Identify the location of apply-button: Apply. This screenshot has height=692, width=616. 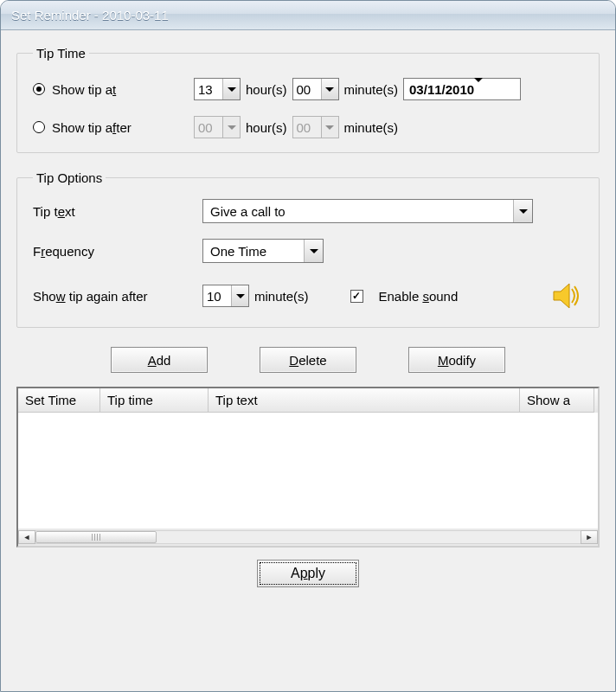
(308, 573).